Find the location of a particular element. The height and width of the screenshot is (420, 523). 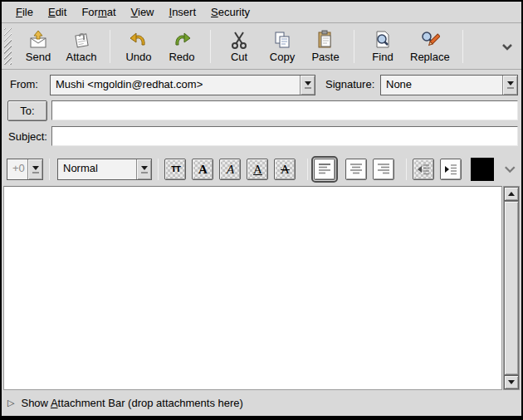

replace-icon is located at coordinates (430, 40).